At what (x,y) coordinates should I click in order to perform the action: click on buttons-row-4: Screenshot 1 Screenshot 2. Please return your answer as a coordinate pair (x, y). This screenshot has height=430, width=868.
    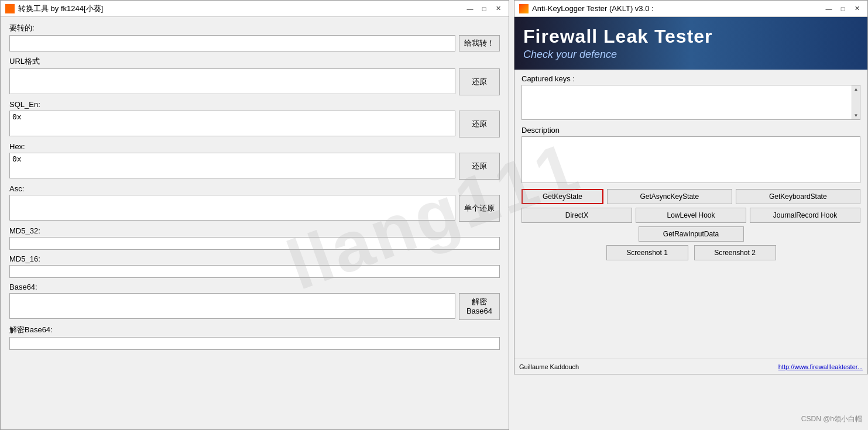
    Looking at the image, I should click on (691, 253).